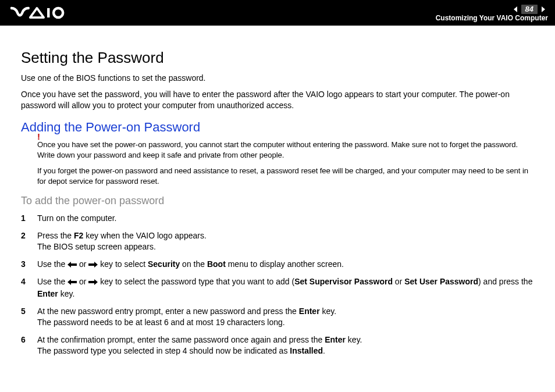 The width and height of the screenshot is (555, 392). What do you see at coordinates (278, 100) in the screenshot?
I see `intro-paragraph-2: Once you have set the password, you will…` at bounding box center [278, 100].